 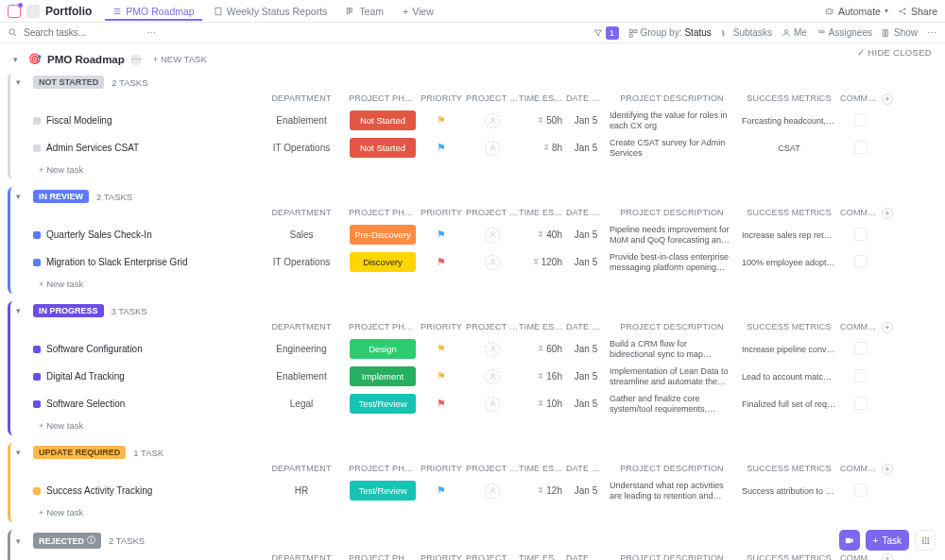 I want to click on task-time: ⧗60h, so click(x=542, y=349).